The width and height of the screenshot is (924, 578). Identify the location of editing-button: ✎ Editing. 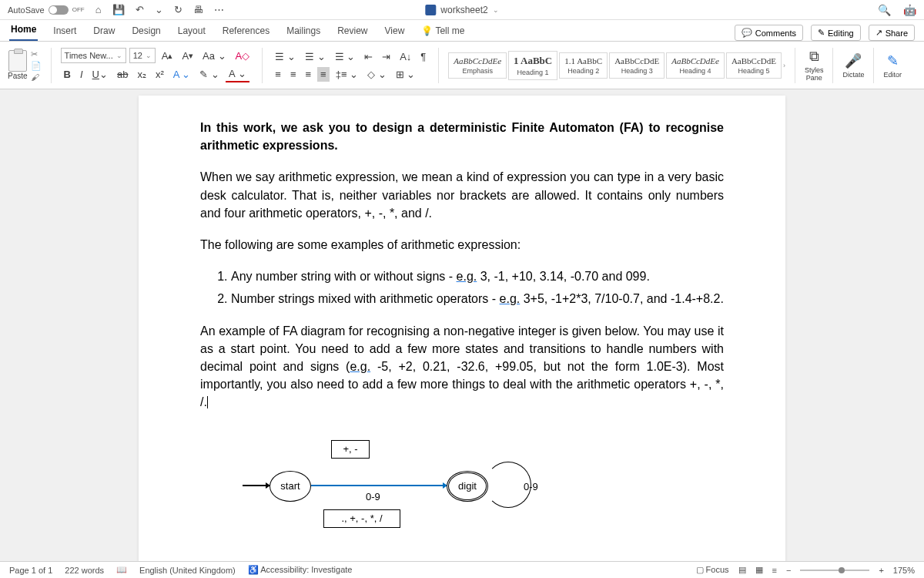
(836, 32).